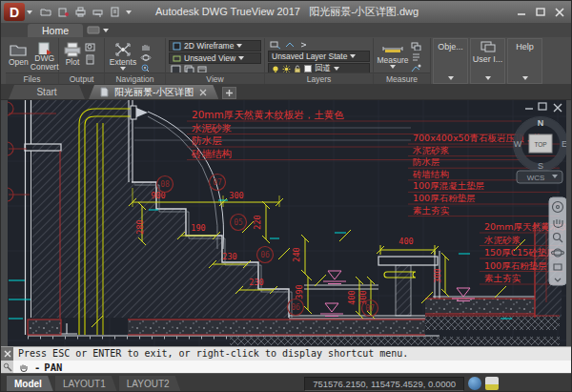  What do you see at coordinates (519, 144) in the screenshot?
I see `viewcube-west: W` at bounding box center [519, 144].